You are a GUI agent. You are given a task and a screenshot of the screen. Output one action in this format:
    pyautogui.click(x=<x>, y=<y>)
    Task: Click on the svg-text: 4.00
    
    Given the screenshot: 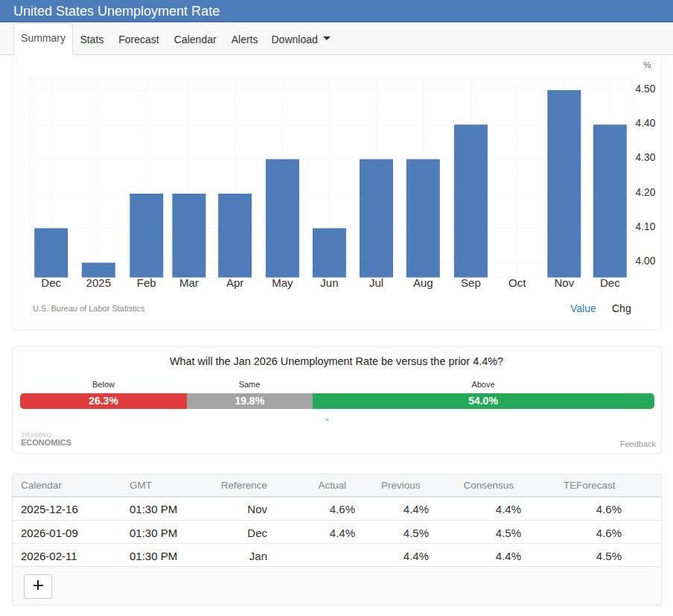 What is the action you would take?
    pyautogui.click(x=646, y=261)
    